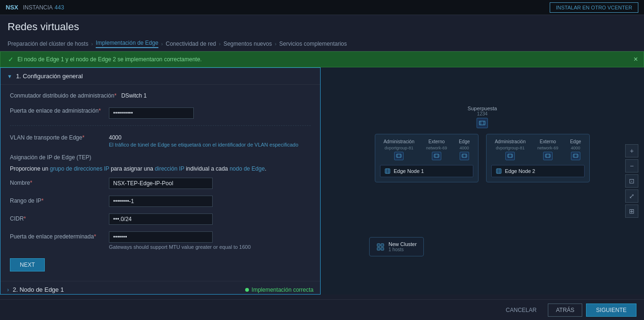  Describe the element at coordinates (510, 156) in the screenshot. I see `node2-admin-icon` at that location.